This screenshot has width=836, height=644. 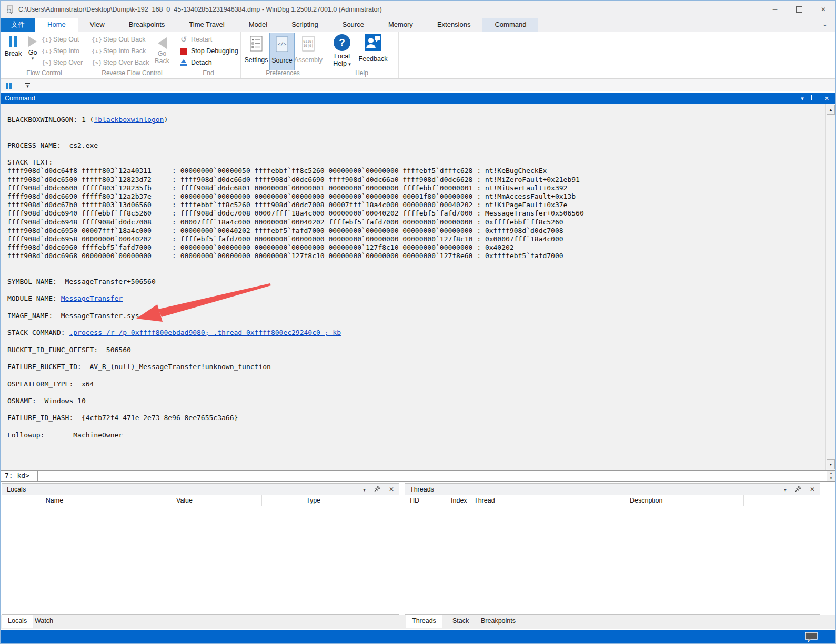 What do you see at coordinates (785, 490) in the screenshot?
I see `threads-dropdown-icon: ▾` at bounding box center [785, 490].